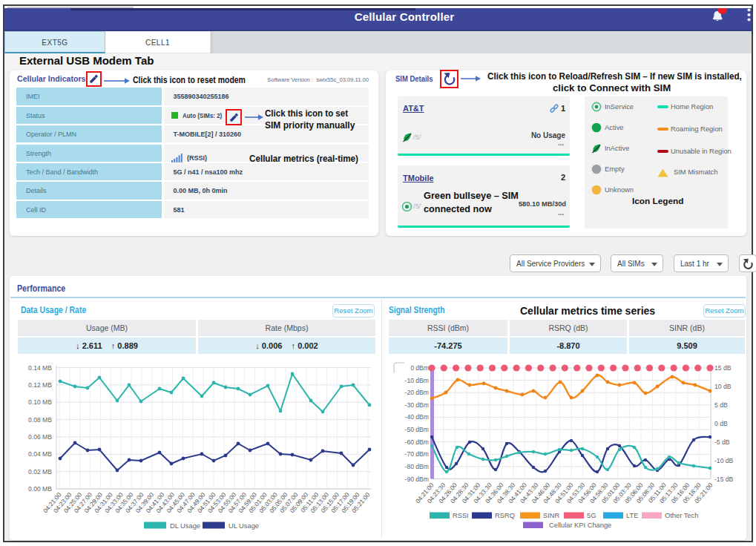 This screenshot has width=756, height=546. I want to click on svg-text: 5G, so click(591, 516).